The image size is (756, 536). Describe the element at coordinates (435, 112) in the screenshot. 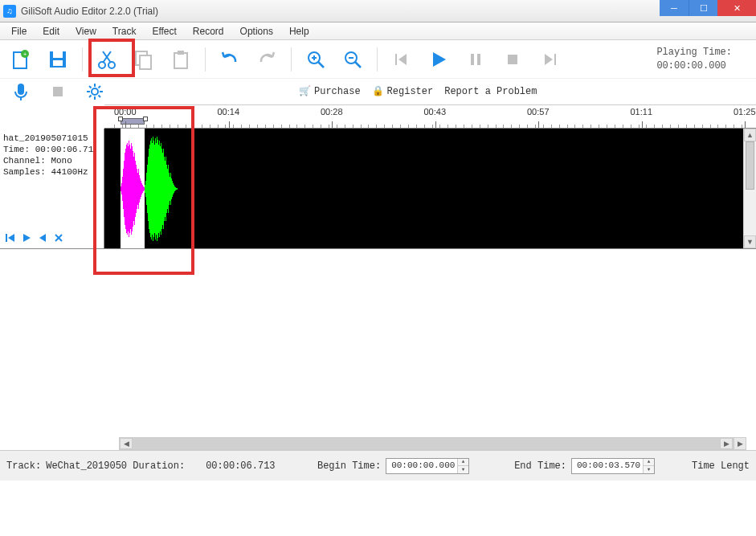

I see `time-label: 00:43` at that location.